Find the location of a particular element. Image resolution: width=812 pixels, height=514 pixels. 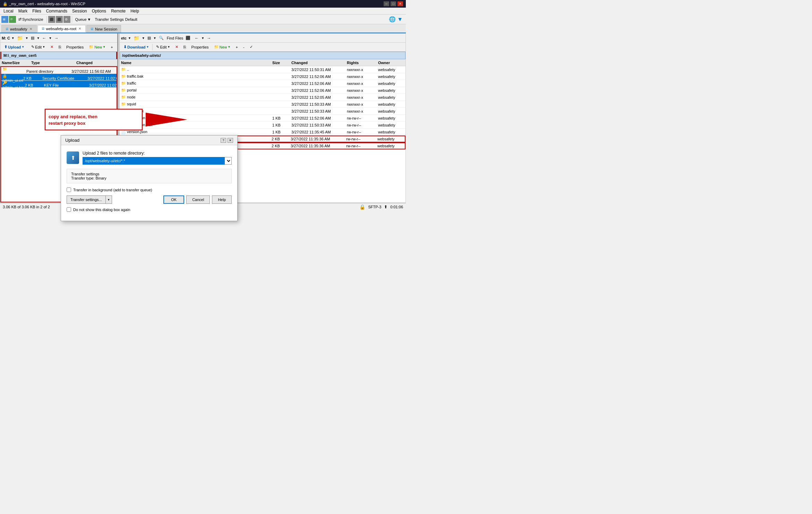

upload-path-input is located at coordinates (154, 161).